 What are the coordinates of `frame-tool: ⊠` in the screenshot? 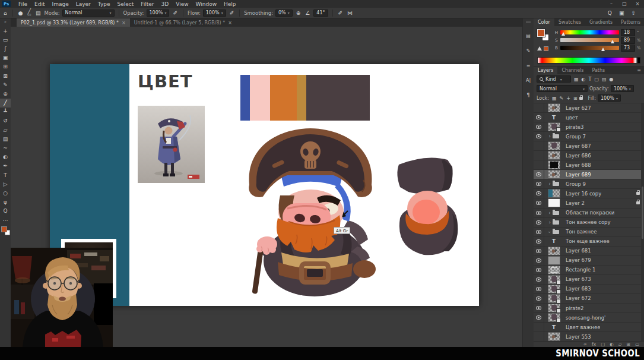 It's located at (5, 76).